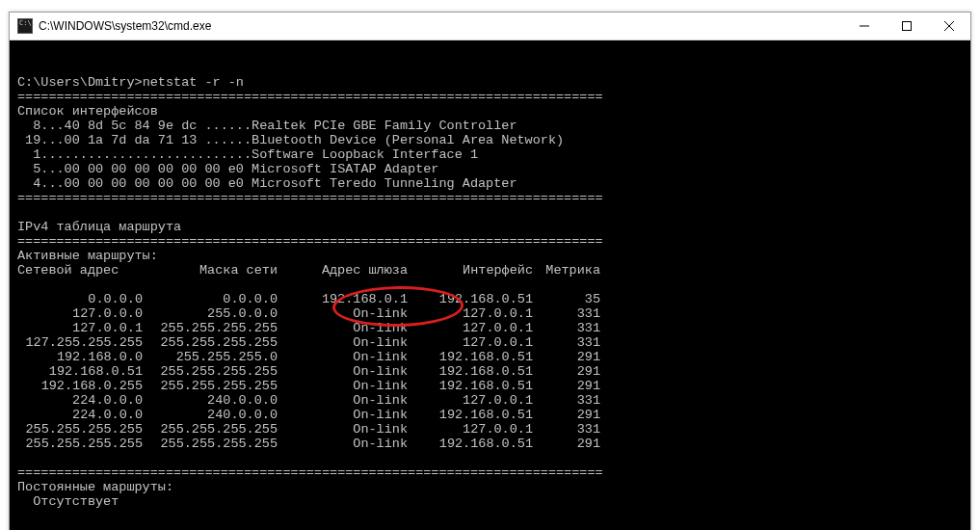 Image resolution: width=980 pixels, height=530 pixels. What do you see at coordinates (88, 112) in the screenshot?
I see `interfaces-header: Список интерфейсов` at bounding box center [88, 112].